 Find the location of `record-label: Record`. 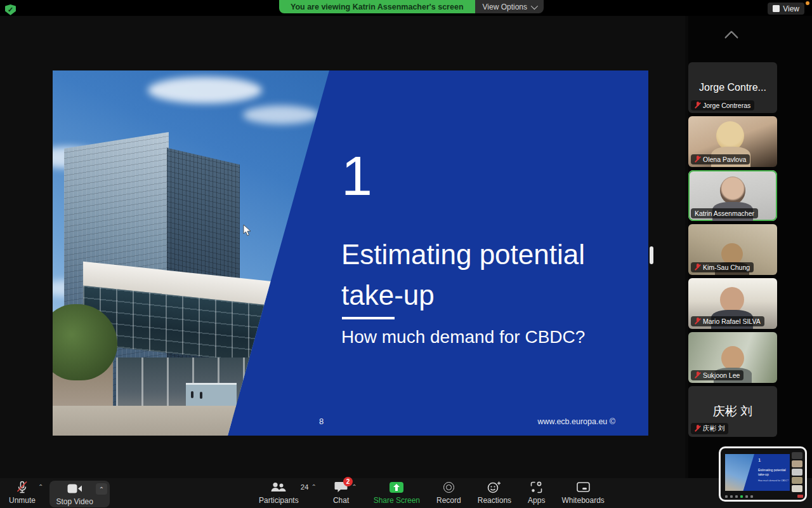

record-label: Record is located at coordinates (449, 500).